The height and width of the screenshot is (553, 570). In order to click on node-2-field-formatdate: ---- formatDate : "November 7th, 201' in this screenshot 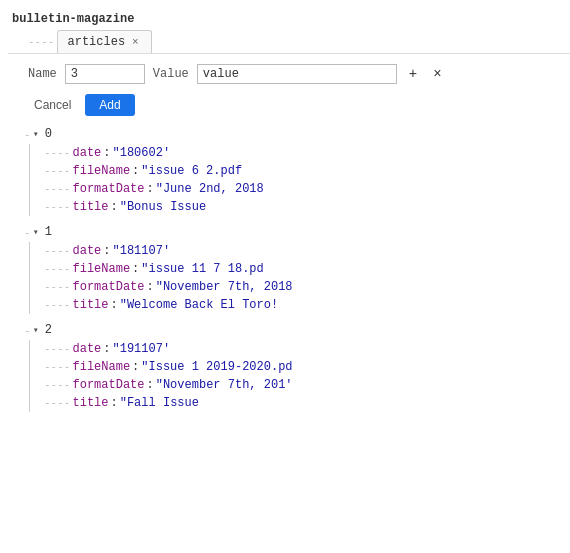, I will do `click(307, 385)`.